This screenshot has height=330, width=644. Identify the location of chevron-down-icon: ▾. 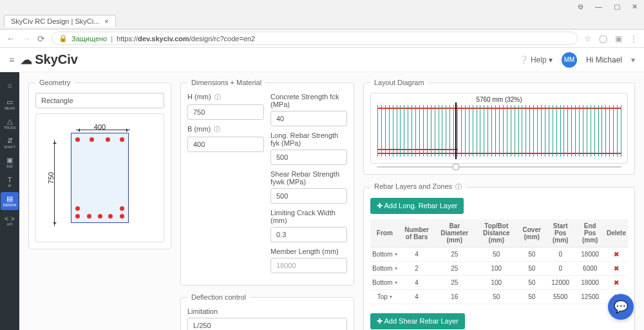
(396, 268).